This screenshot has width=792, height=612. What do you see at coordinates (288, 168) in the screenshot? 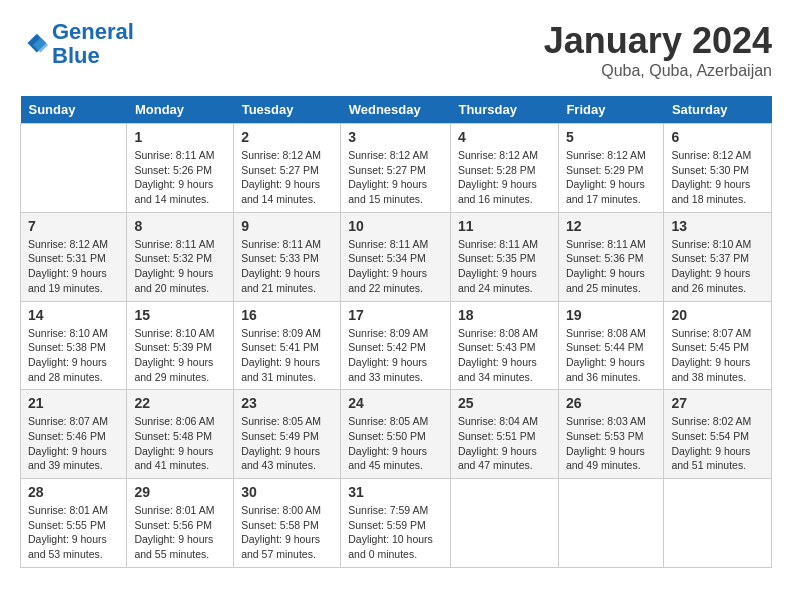
I see `calendar-cell: 2Sunrise: 8:12 AM Sunset: 5:27 PM Daylig…` at bounding box center [288, 168].